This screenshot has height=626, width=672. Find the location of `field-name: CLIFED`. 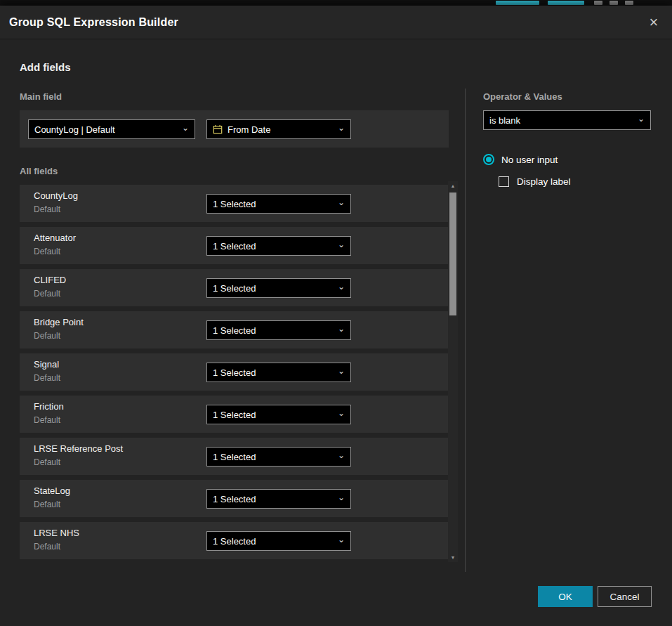

field-name: CLIFED is located at coordinates (50, 280).